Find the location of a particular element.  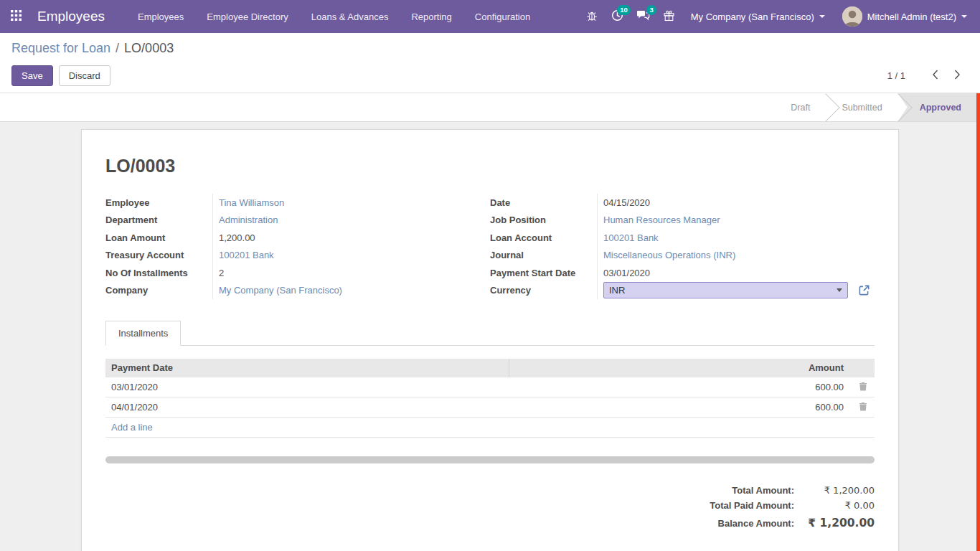

add-a-line-link: Add a line is located at coordinates (132, 428).